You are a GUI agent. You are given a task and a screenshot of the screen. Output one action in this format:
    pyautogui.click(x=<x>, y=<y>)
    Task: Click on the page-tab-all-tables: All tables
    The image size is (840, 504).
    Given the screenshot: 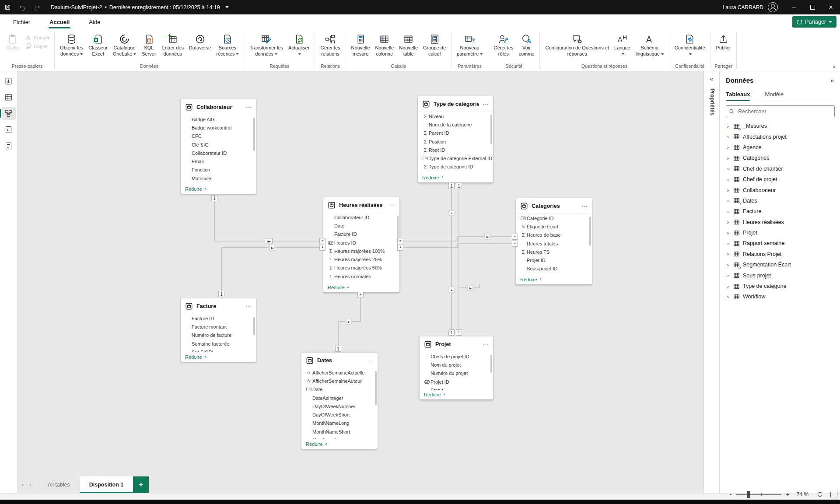 What is the action you would take?
    pyautogui.click(x=59, y=485)
    